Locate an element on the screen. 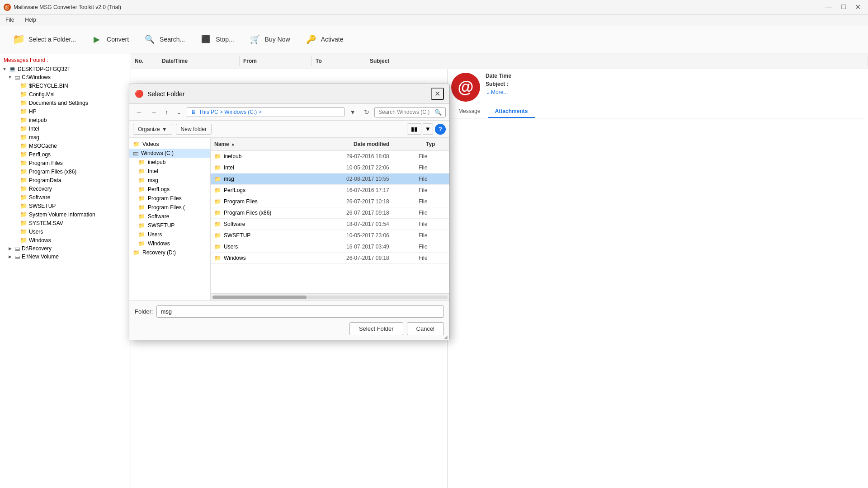 The height and width of the screenshot is (488, 868). file-row: 📁PerfLogs16-07-2016 17:17File is located at coordinates (330, 191).